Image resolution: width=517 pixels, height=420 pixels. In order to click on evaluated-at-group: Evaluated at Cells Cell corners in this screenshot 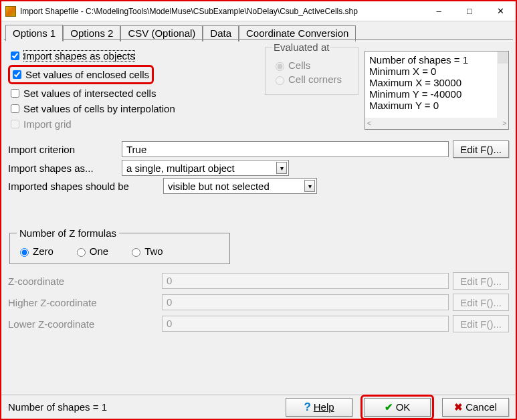, I will do `click(312, 68)`.